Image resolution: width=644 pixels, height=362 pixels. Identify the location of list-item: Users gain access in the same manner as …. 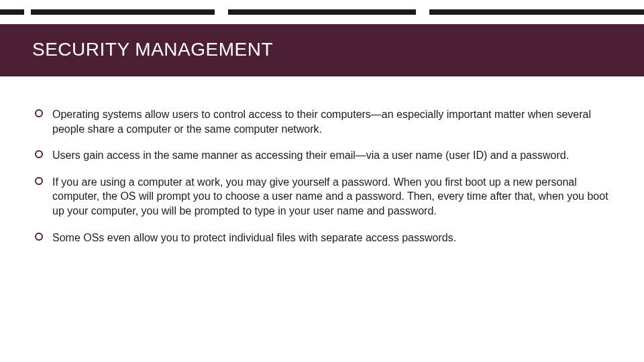
(322, 156).